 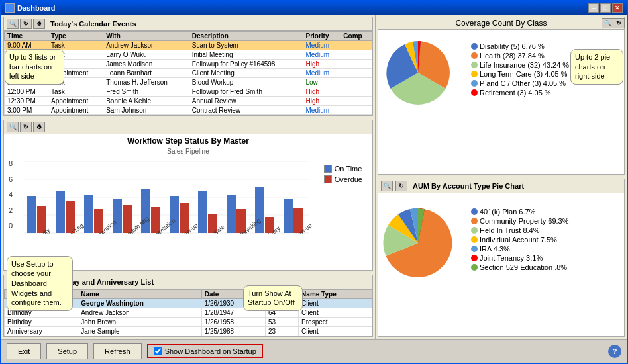 What do you see at coordinates (520, 93) in the screenshot?
I see `coverage-legend-item: Retirement (3) 4.05 %` at bounding box center [520, 93].